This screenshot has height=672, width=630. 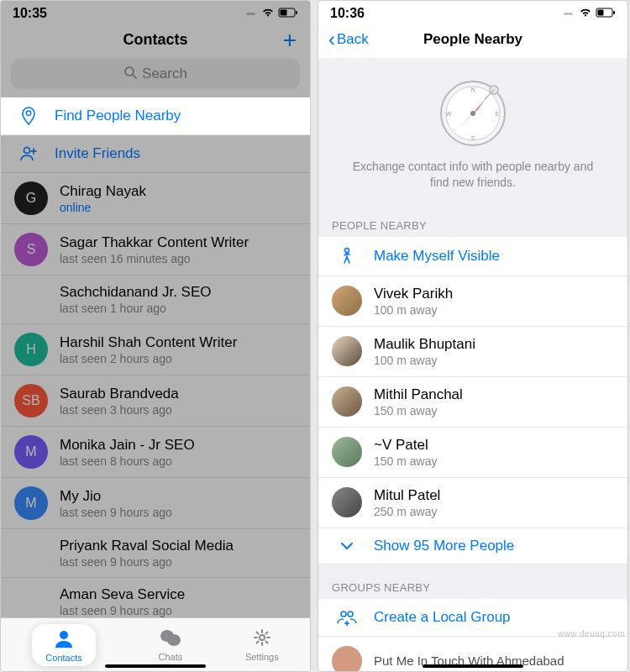 What do you see at coordinates (155, 155) in the screenshot?
I see `invite-friends-button: Invite Friends` at bounding box center [155, 155].